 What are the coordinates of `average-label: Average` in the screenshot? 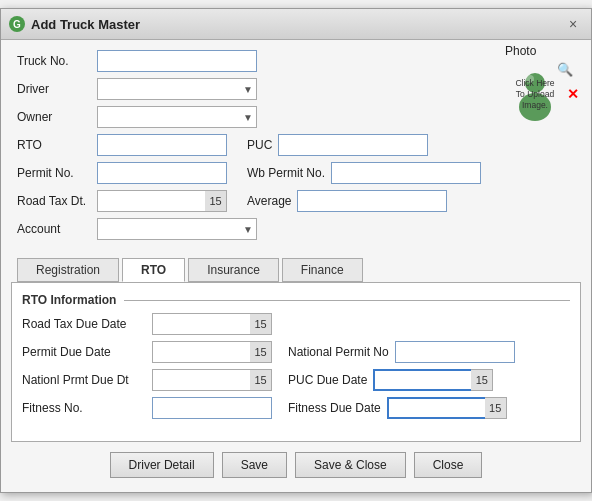 It's located at (269, 201).